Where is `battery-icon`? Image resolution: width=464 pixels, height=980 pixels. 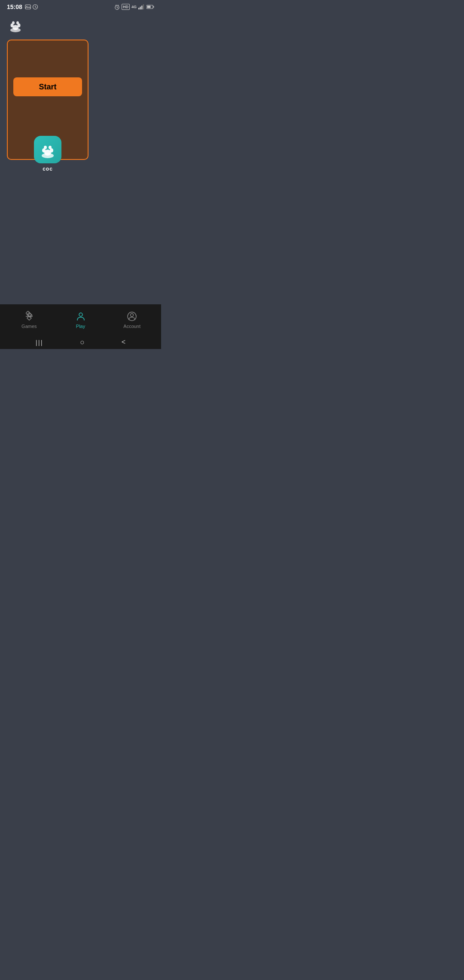 battery-icon is located at coordinates (150, 7).